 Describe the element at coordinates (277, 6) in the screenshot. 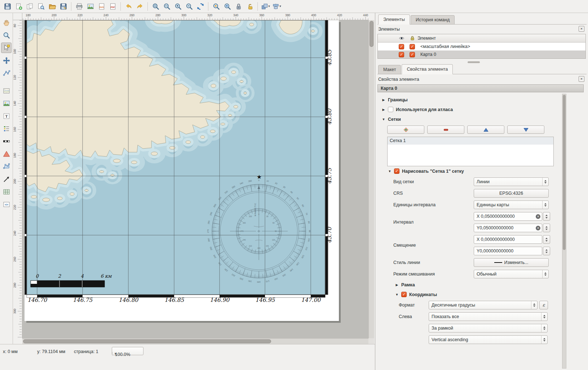

I see `align-items-button: ▼` at that location.